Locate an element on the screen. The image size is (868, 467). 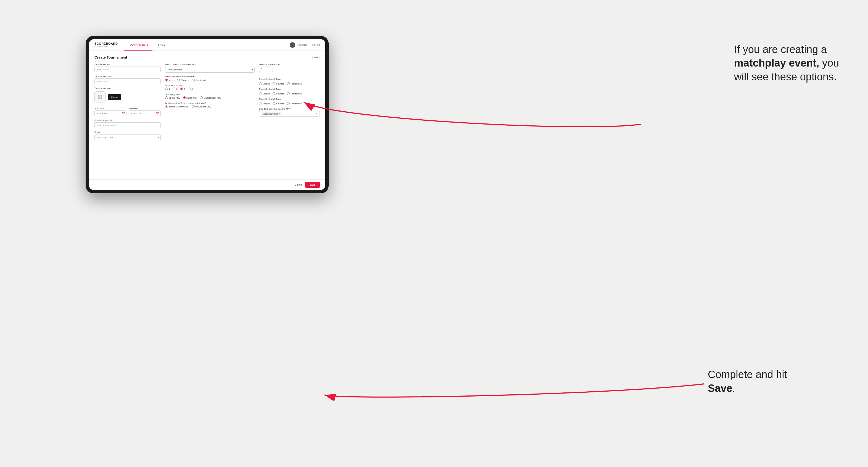
tournament-host-input is located at coordinates (127, 69).